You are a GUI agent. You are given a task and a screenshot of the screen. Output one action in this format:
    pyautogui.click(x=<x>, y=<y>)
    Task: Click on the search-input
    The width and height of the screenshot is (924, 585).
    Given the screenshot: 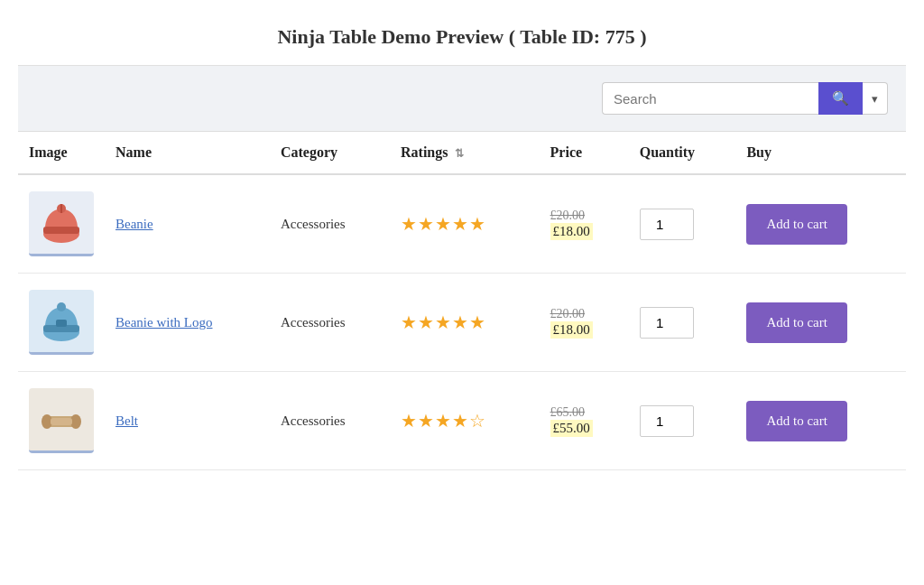 What is the action you would take?
    pyautogui.click(x=710, y=98)
    